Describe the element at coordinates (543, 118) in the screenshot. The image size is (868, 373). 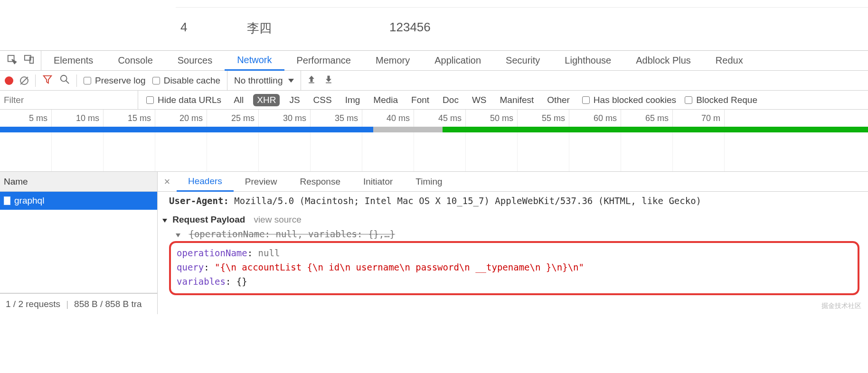
I see `timeline-tick: 55 ms` at that location.